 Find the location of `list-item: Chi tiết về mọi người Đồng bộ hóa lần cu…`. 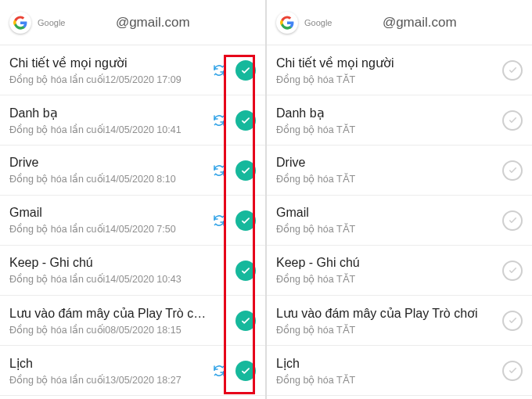

list-item: Chi tiết về mọi người Đồng bộ hóa lần cu… is located at coordinates (133, 70).